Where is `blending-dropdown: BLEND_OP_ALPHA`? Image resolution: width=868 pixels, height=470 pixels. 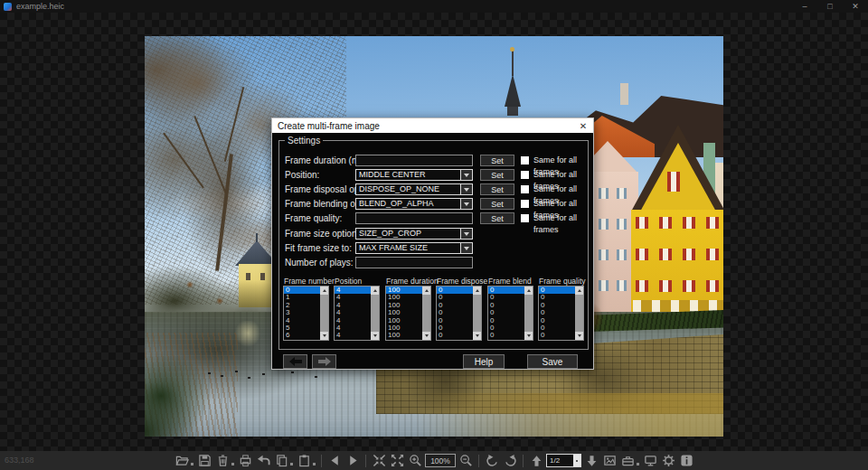 blending-dropdown: BLEND_OP_ALPHA is located at coordinates (414, 204).